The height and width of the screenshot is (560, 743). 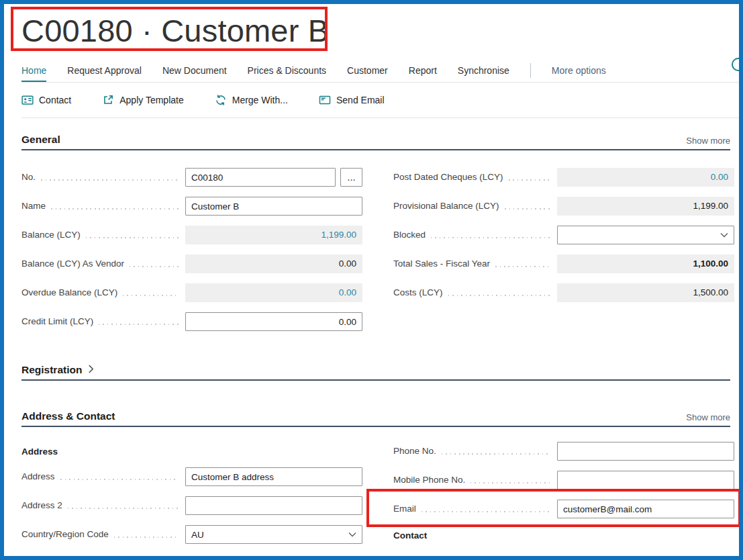 What do you see at coordinates (564, 254) in the screenshot?
I see `general-right-column: Post Dated Cheques (LCY)0.00Provisional …` at bounding box center [564, 254].